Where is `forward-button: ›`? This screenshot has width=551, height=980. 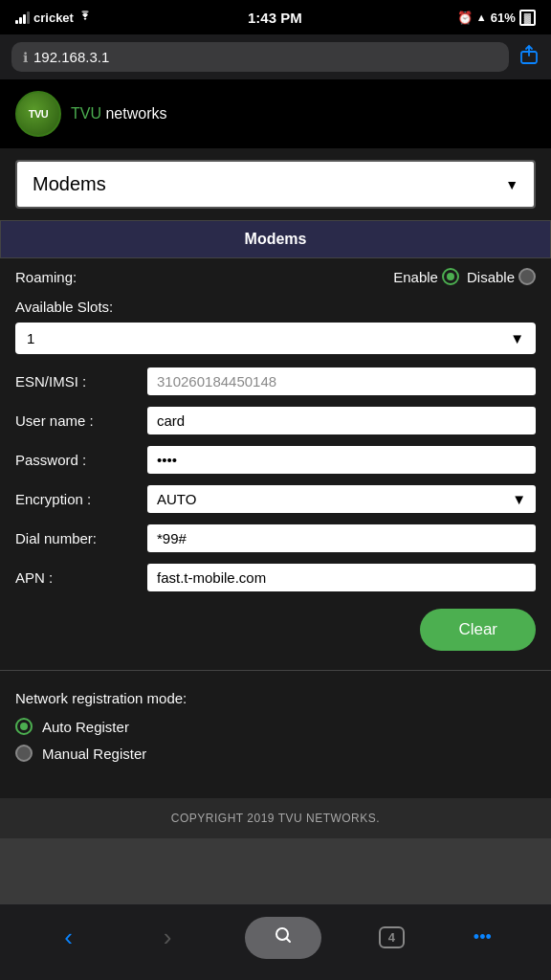
forward-button: › is located at coordinates (167, 938).